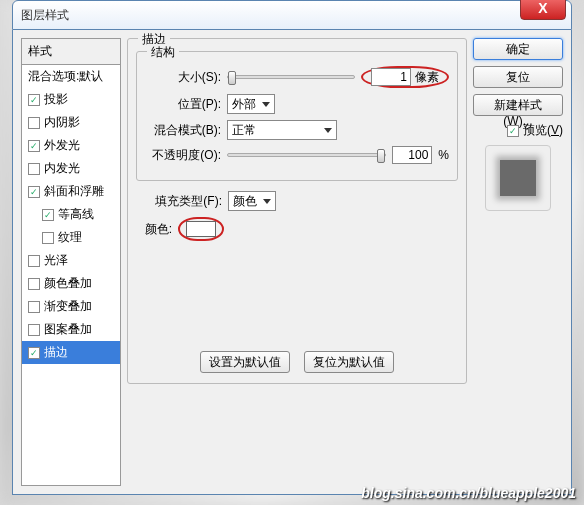 The height and width of the screenshot is (505, 584). I want to click on blendmode-value: 正常, so click(244, 130).